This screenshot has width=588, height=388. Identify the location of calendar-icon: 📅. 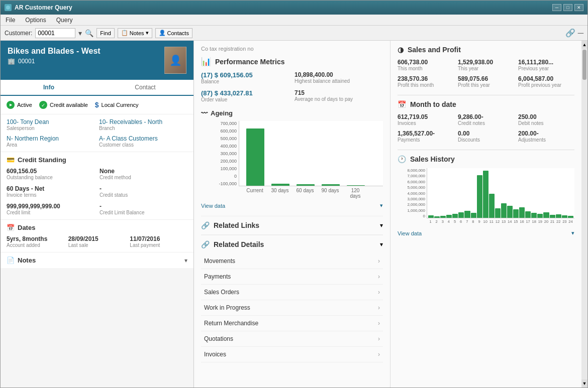
(11, 228).